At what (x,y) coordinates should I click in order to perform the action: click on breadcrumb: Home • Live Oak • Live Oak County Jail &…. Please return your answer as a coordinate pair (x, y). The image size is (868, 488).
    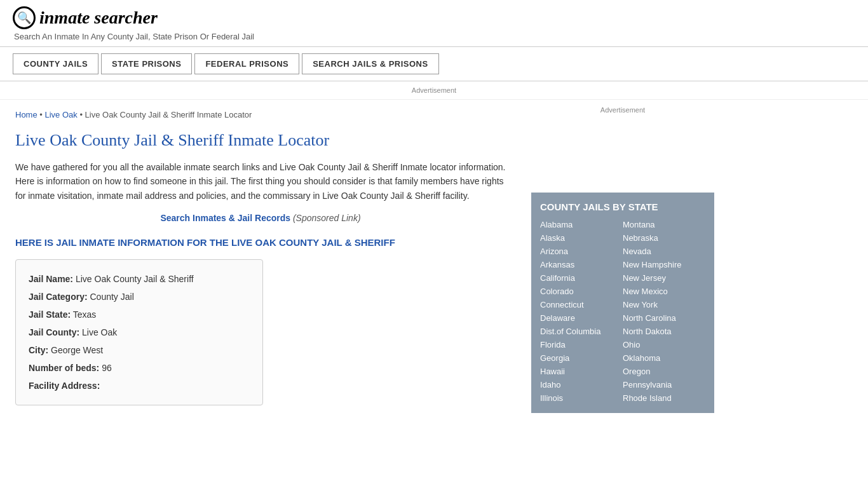
    Looking at the image, I should click on (261, 114).